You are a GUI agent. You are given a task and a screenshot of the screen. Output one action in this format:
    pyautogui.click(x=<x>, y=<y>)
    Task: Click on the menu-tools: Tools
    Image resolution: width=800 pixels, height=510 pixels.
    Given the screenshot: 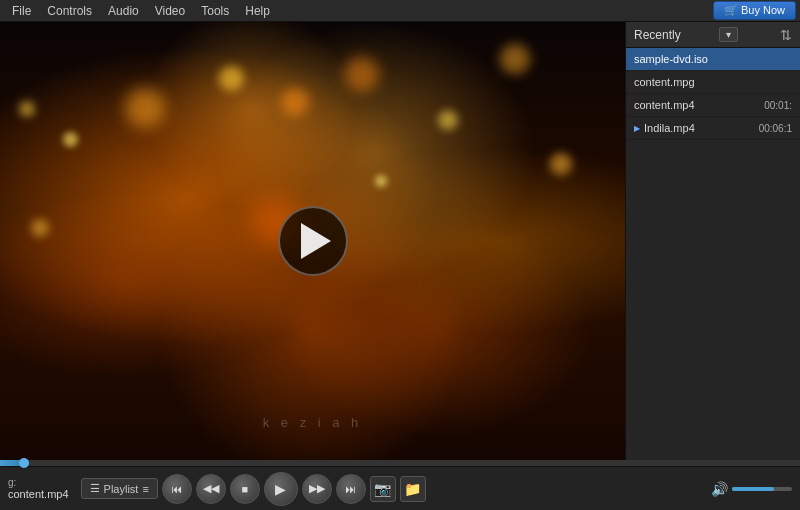 What is the action you would take?
    pyautogui.click(x=215, y=11)
    